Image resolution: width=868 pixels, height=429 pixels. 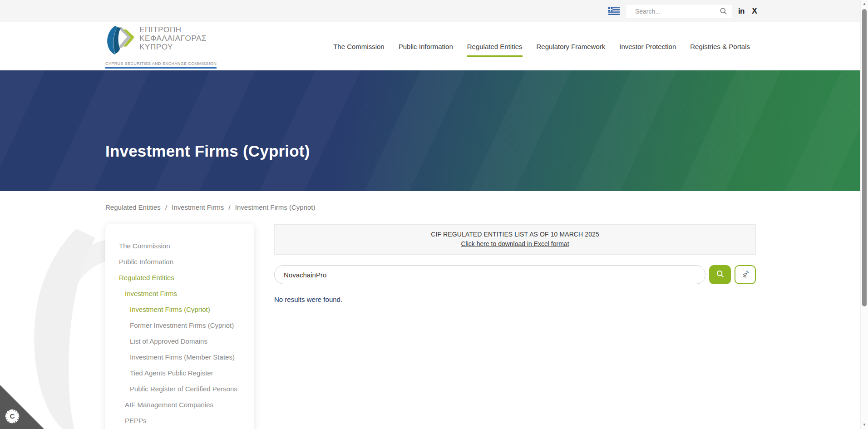 I want to click on search-icon, so click(x=725, y=11).